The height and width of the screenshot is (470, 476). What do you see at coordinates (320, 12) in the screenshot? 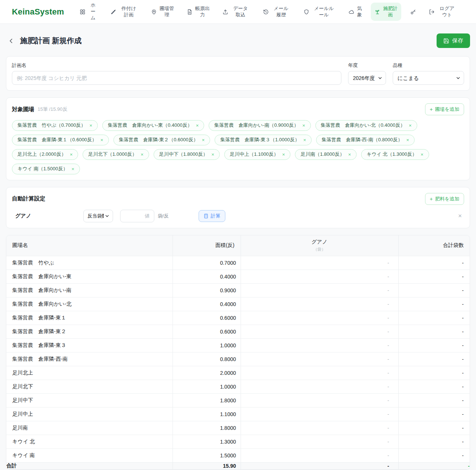
I see `nav-item-mail-rules: メールルール` at bounding box center [320, 12].